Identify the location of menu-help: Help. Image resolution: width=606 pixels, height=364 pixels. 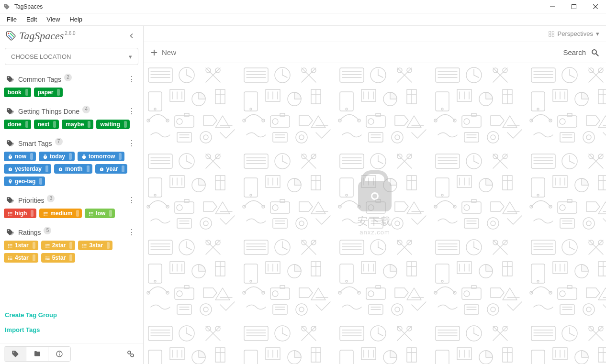
(76, 19).